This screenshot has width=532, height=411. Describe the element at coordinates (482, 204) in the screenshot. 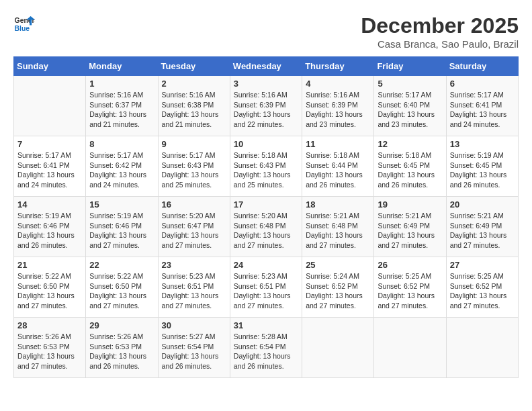

I see `day-number: 20` at that location.